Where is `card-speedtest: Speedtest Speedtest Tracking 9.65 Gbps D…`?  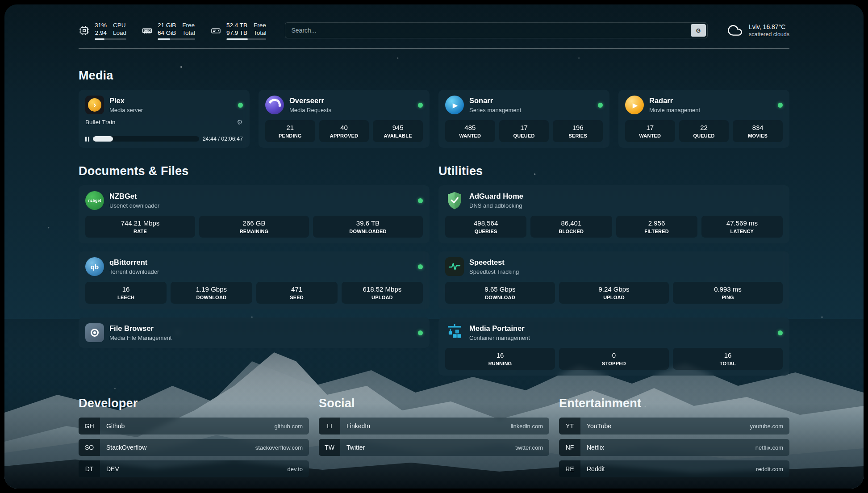
card-speedtest: Speedtest Speedtest Tracking 9.65 Gbps D… is located at coordinates (614, 280).